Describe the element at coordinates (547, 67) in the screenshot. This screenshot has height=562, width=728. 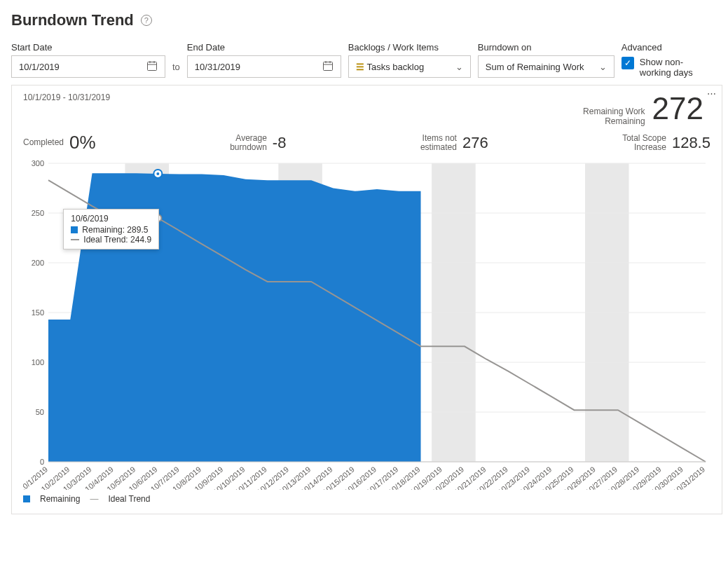
I see `burndown-on-dropdown: Sum of Remaining Work ⌄` at that location.